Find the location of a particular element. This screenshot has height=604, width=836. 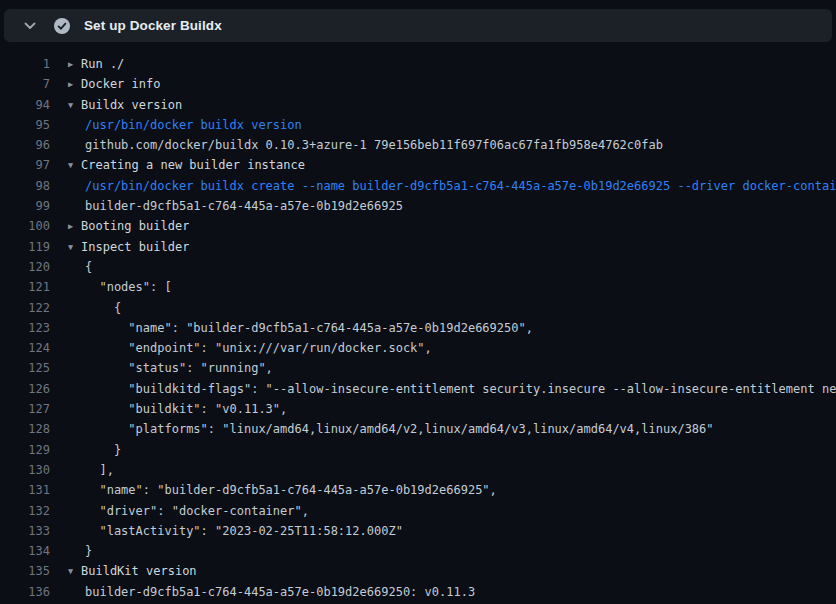

line-number: 120 is located at coordinates (25, 267).